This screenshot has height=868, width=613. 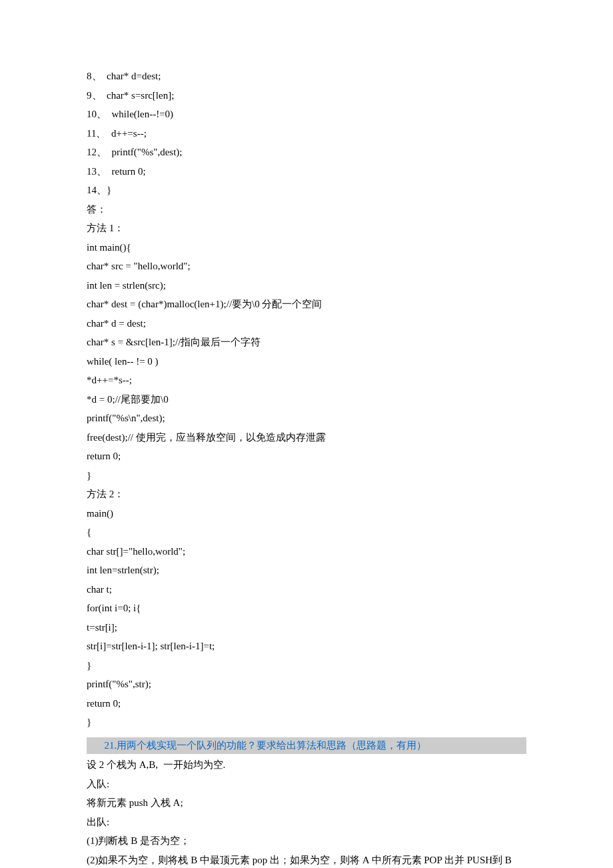 I want to click on code-line: char* s = &src[len-1];//指向最后一个字符, so click(x=306, y=343).